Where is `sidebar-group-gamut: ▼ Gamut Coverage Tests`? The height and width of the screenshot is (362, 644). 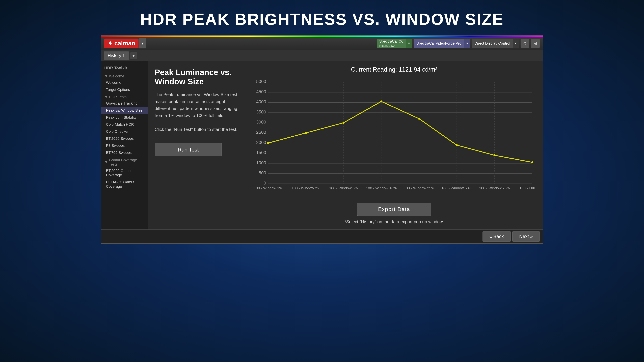
sidebar-group-gamut: ▼ Gamut Coverage Tests is located at coordinates (124, 162).